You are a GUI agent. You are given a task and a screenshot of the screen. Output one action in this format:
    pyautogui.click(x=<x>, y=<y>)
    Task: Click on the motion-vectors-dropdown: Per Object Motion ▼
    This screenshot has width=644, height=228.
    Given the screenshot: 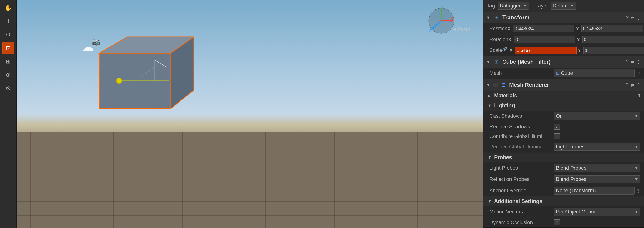 What is the action you would take?
    pyautogui.click(x=597, y=212)
    